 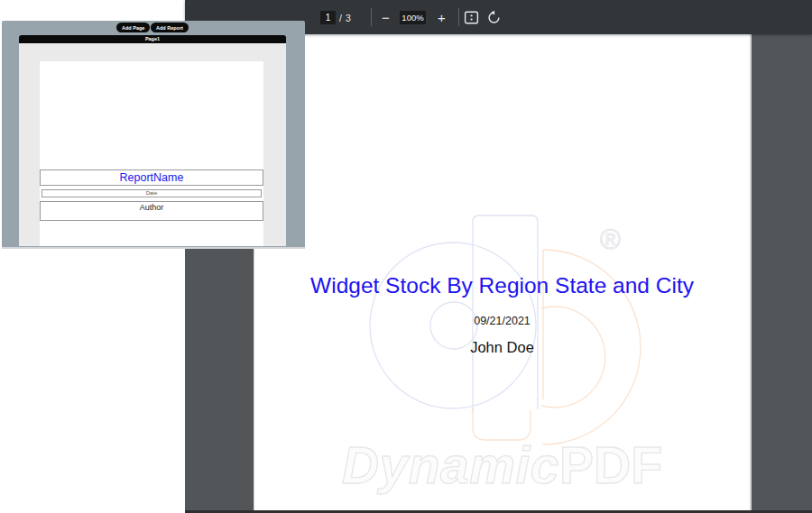 What do you see at coordinates (152, 40) in the screenshot?
I see `page-tab: Page1` at bounding box center [152, 40].